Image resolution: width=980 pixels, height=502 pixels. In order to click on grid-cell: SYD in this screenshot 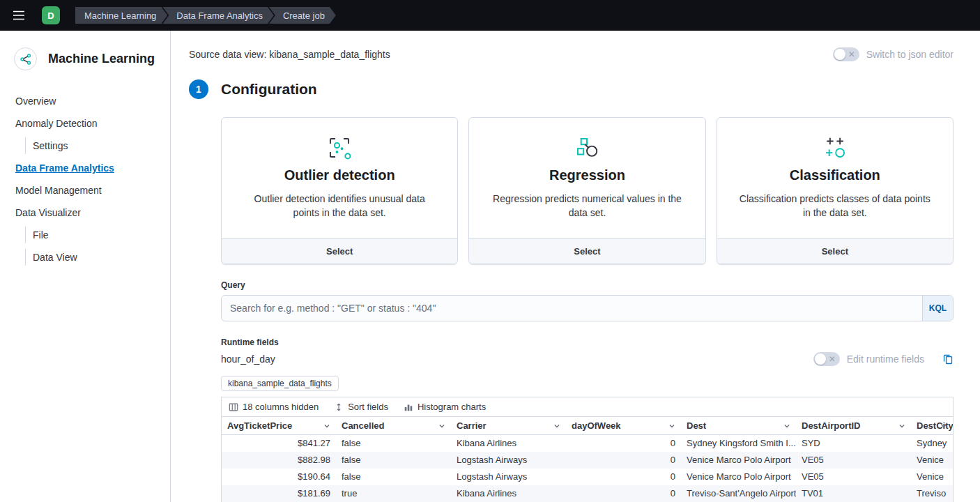, I will do `click(853, 443)`.